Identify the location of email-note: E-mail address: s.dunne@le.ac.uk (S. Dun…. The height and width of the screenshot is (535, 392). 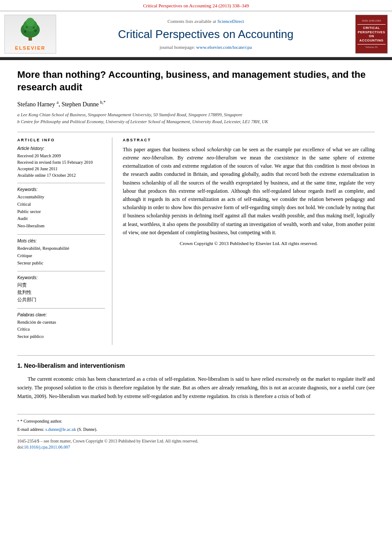
(196, 430).